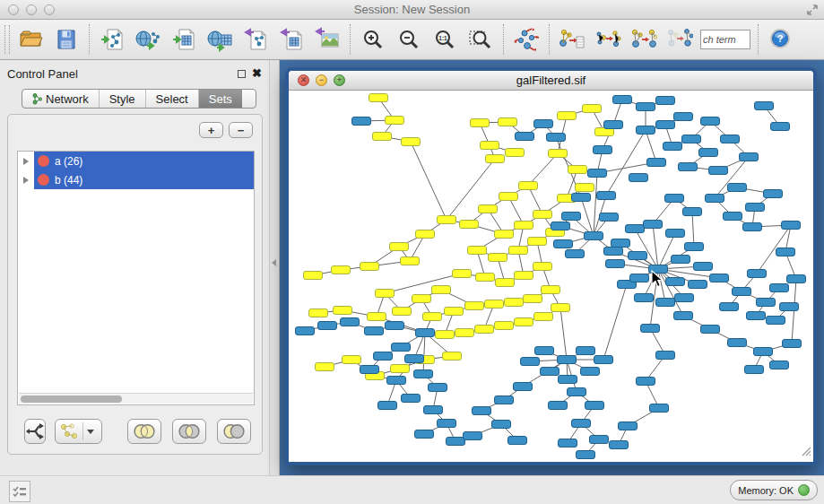 This screenshot has height=504, width=824. Describe the element at coordinates (291, 39) in the screenshot. I see `export-table-button` at that location.